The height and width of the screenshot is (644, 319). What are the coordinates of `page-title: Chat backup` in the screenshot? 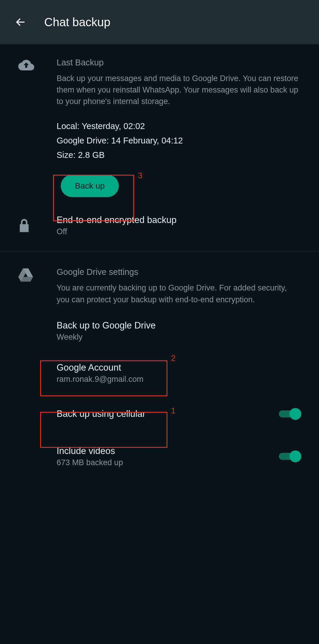 It's located at (77, 22).